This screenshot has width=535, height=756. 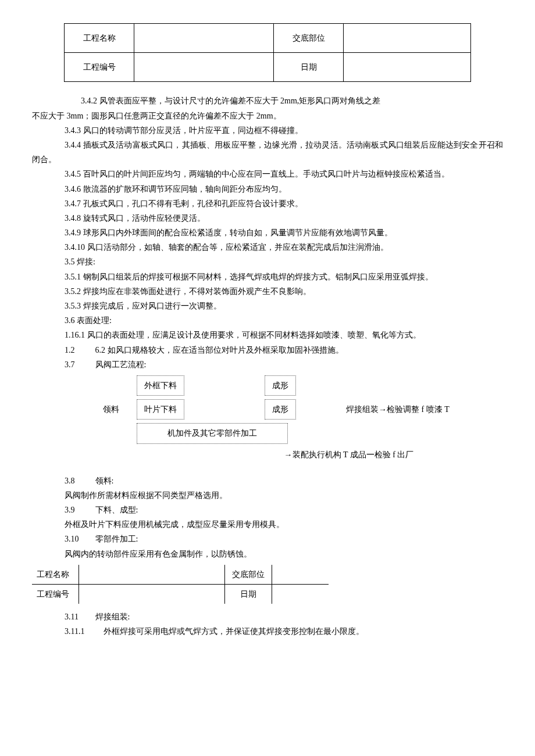 What do you see at coordinates (268, 510) in the screenshot?
I see `p-39: 3.9 下料、成型:` at bounding box center [268, 510].